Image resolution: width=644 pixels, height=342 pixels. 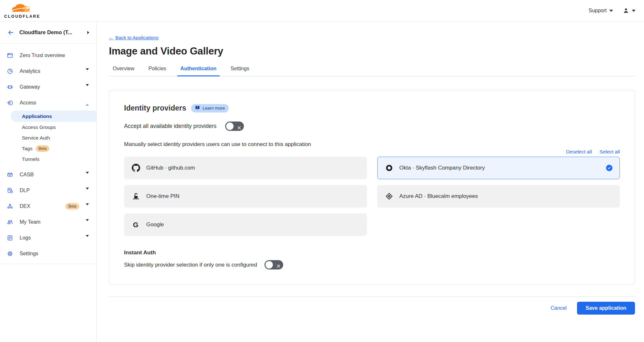 What do you see at coordinates (48, 222) in the screenshot?
I see `sidebar-item-my-team: My Team` at bounding box center [48, 222].